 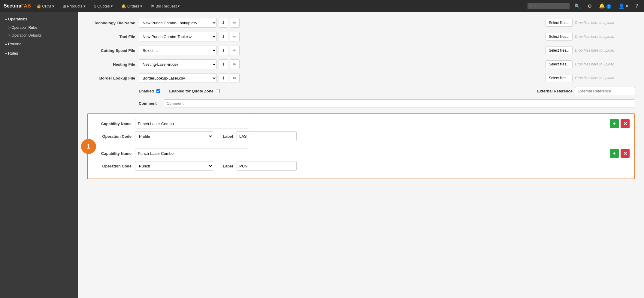 I want to click on quotes-menu: $ Quotes ▾, so click(x=103, y=6).